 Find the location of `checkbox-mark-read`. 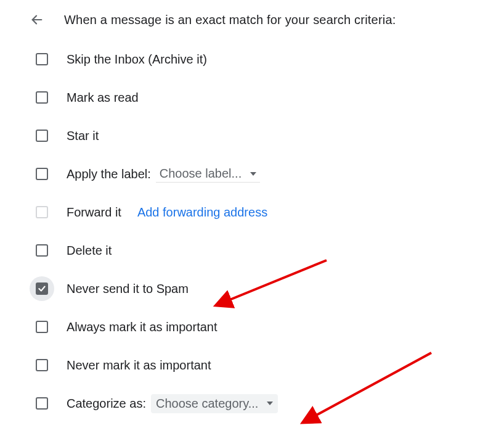

checkbox-mark-read is located at coordinates (42, 97).